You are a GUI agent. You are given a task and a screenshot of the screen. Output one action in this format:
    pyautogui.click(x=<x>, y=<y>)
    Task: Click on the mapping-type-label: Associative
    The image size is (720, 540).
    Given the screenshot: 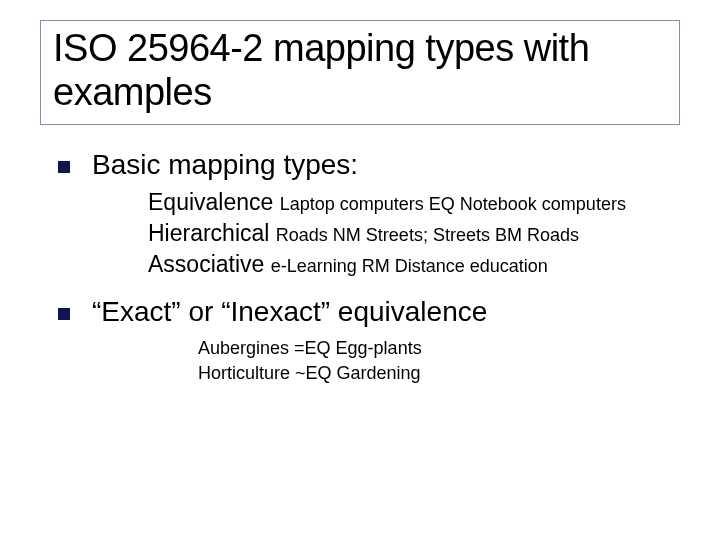 What is the action you would take?
    pyautogui.click(x=210, y=264)
    